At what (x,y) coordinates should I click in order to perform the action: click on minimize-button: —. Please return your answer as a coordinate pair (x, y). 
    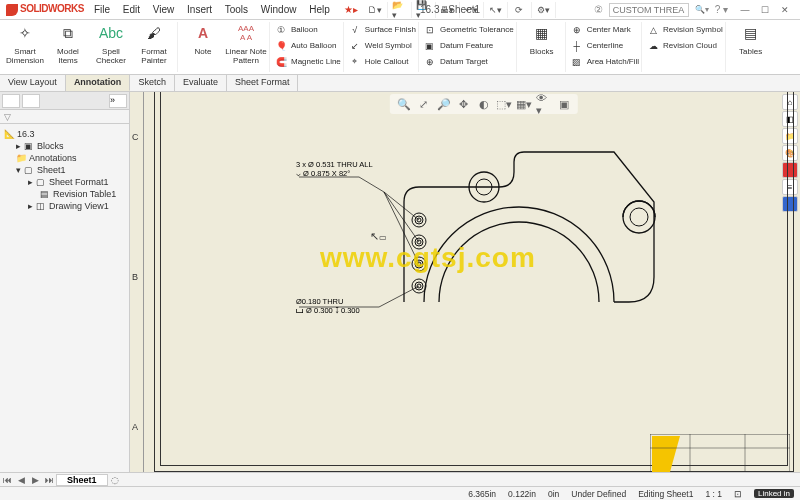
    Looking at the image, I should click on (745, 10).